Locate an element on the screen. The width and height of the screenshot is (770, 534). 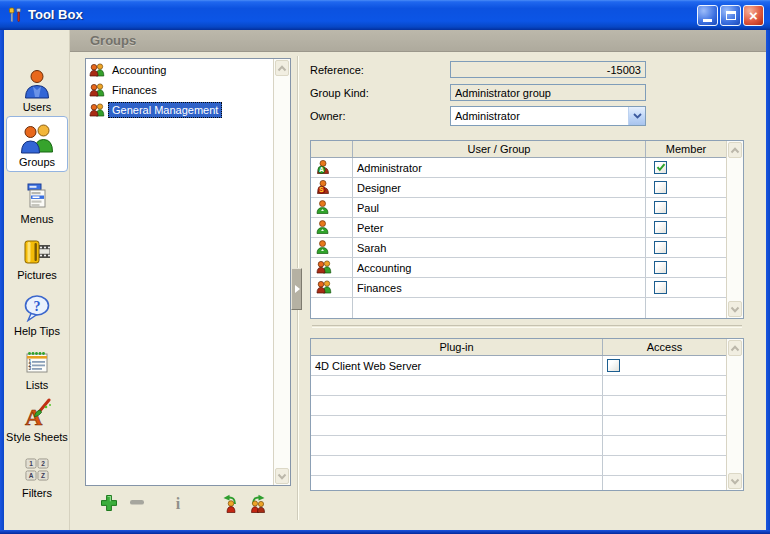
access-checkbox-4d-client-web-server is located at coordinates (614, 366).